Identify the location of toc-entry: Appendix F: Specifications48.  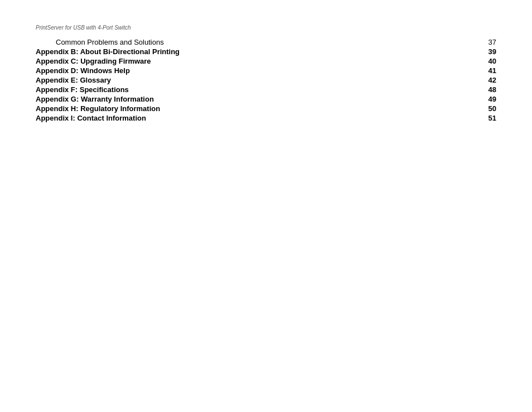
(266, 89).